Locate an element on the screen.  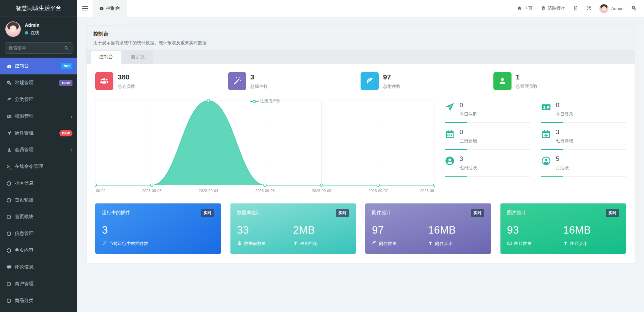
avatar is located at coordinates (13, 29).